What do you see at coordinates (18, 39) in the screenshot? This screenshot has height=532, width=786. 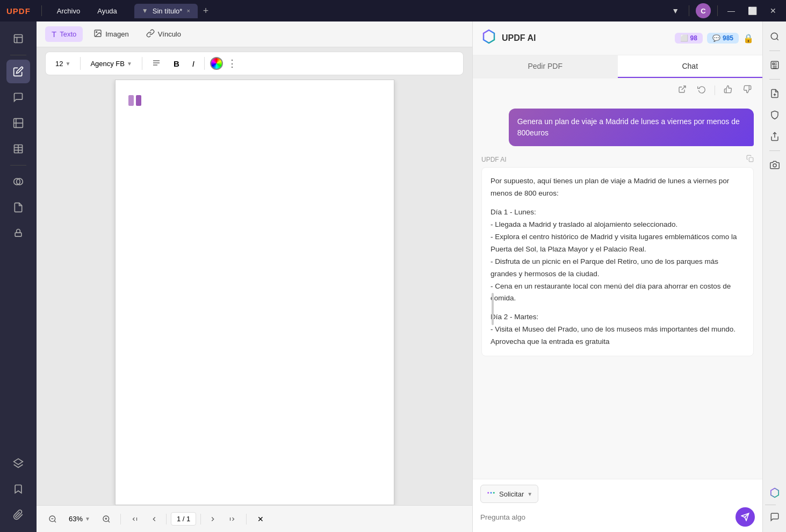 I see `sidebar-icon-read` at bounding box center [18, 39].